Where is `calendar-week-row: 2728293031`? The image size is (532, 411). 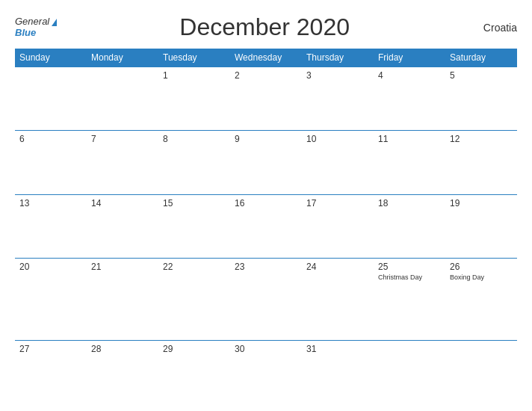 calendar-week-row: 2728293031 is located at coordinates (266, 372).